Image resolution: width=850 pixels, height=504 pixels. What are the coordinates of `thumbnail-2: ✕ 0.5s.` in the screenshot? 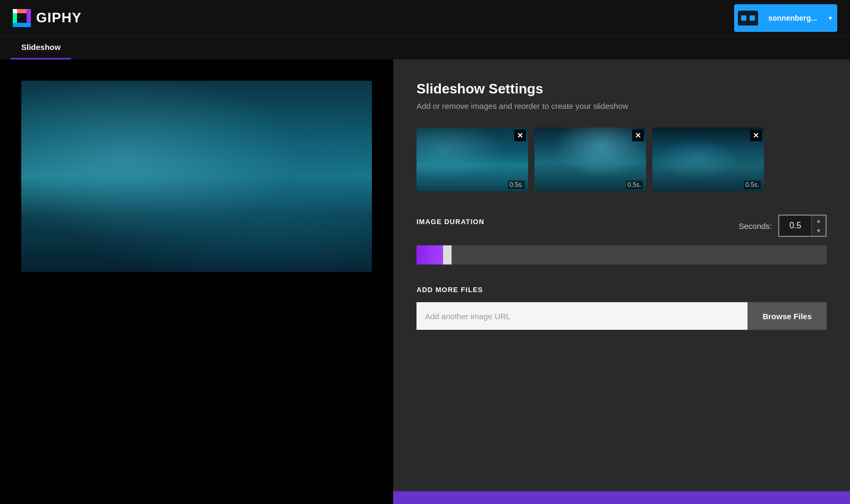 It's located at (590, 159).